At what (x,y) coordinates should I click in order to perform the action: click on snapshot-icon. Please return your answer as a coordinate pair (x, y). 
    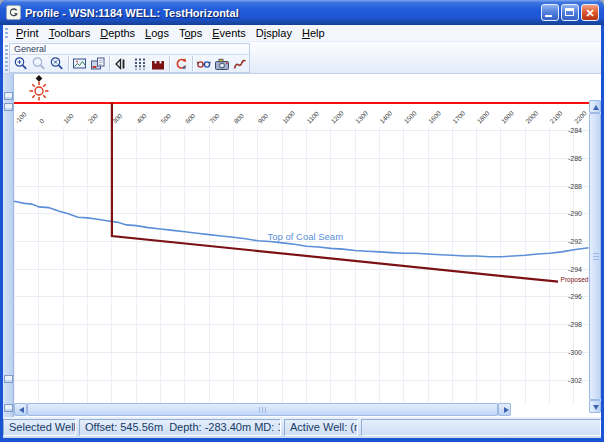
    Looking at the image, I should click on (222, 64).